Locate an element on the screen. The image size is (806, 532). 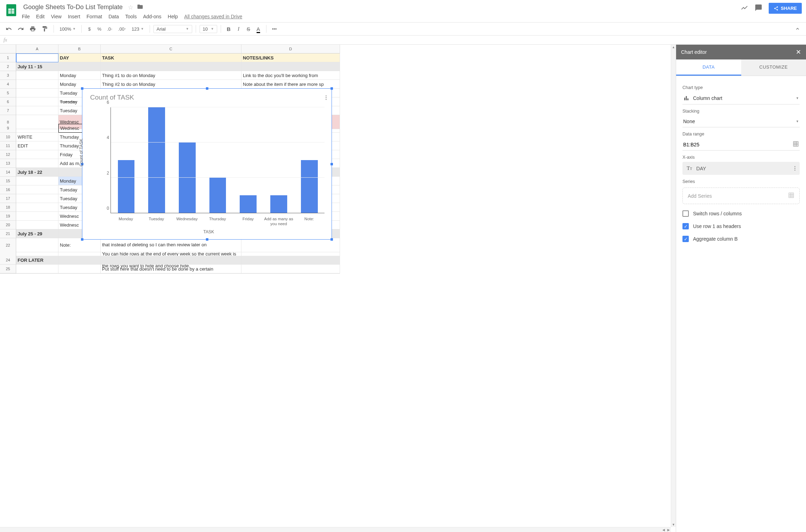
decrease-decimal-button: .0↓ is located at coordinates (110, 29).